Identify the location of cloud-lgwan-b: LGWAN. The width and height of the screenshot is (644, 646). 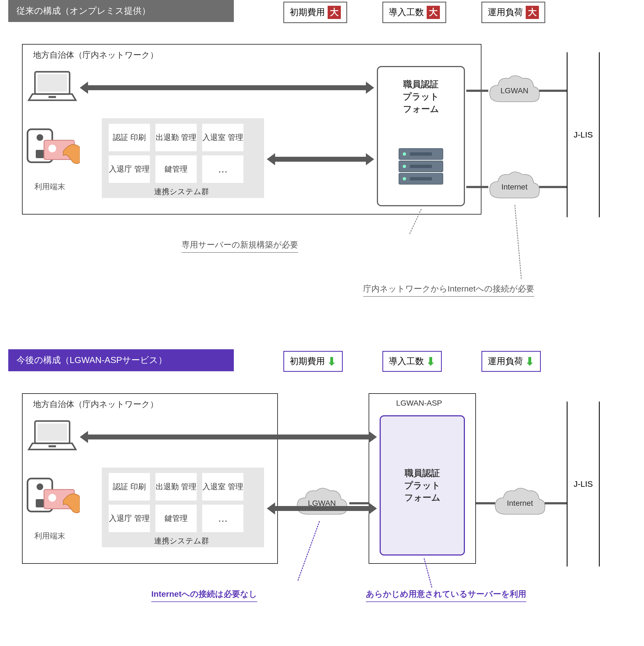
(322, 503).